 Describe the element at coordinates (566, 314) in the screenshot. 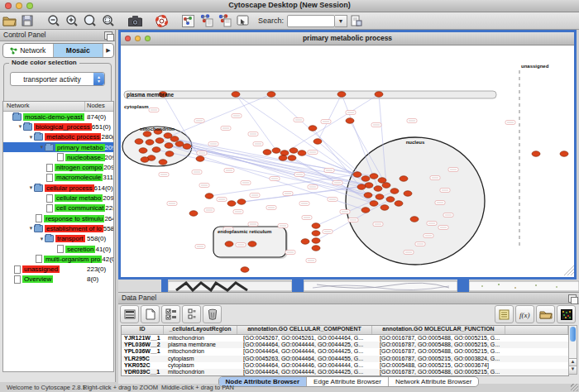

I see `matrix-view-icon` at that location.